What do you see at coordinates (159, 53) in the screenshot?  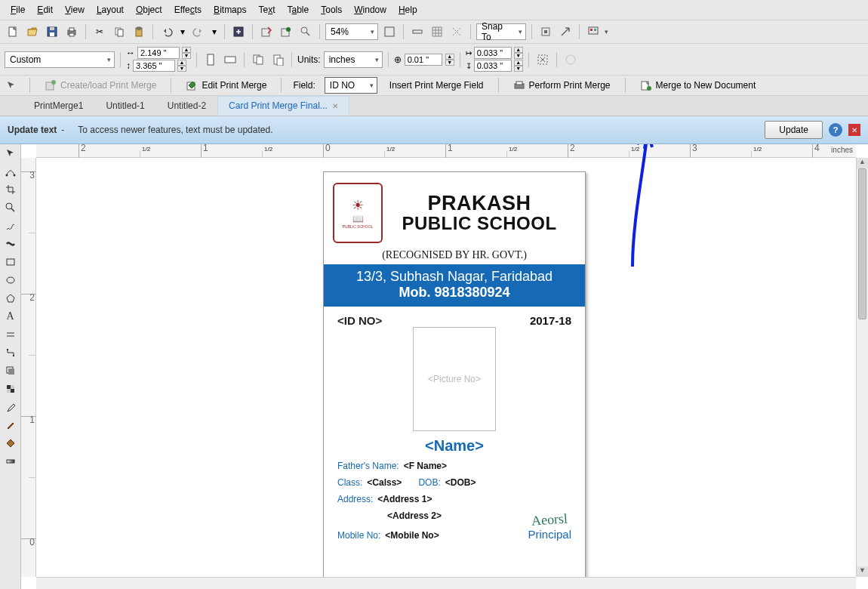 I see `page-width-input` at bounding box center [159, 53].